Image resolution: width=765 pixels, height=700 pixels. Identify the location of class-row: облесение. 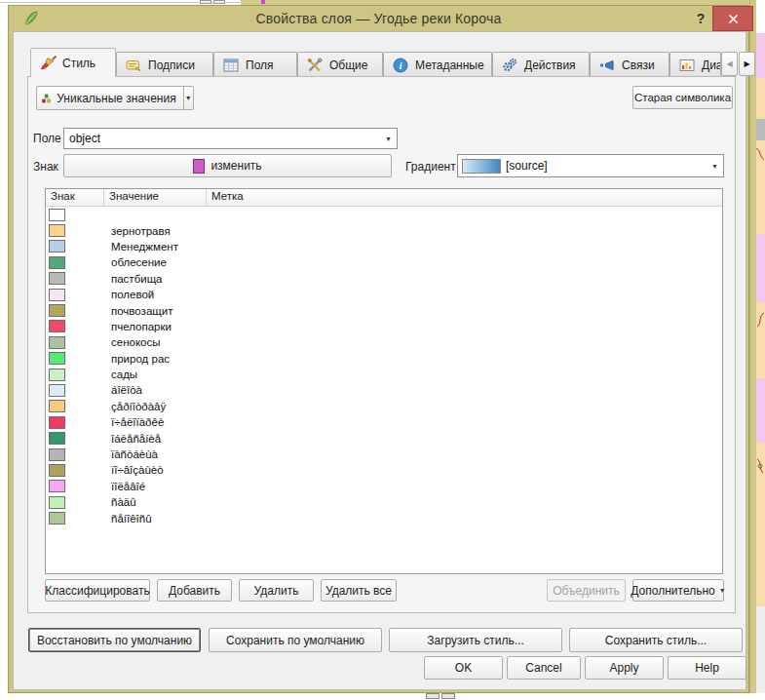
(384, 262).